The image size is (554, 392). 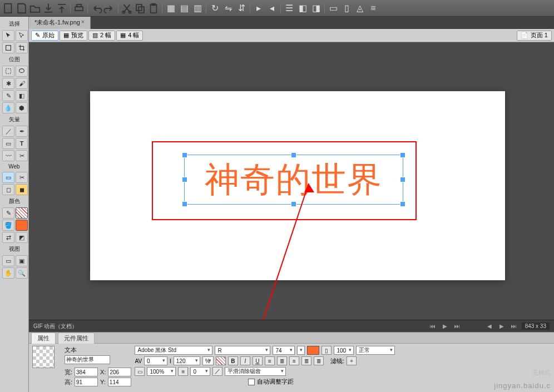 I want to click on tab-component-props: 元件属性, so click(x=76, y=338).